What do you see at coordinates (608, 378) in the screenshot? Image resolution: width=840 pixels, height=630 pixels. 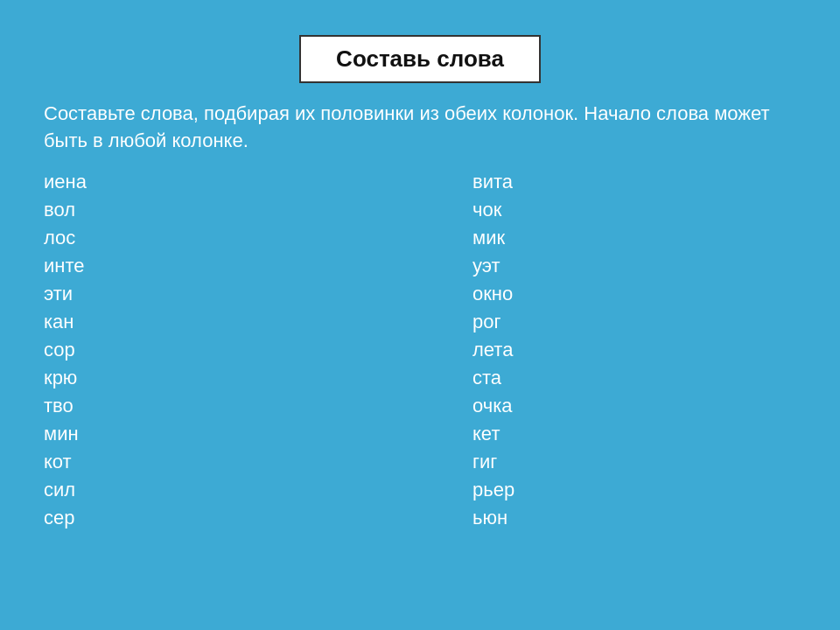 I see `word-right-7: ста` at bounding box center [608, 378].